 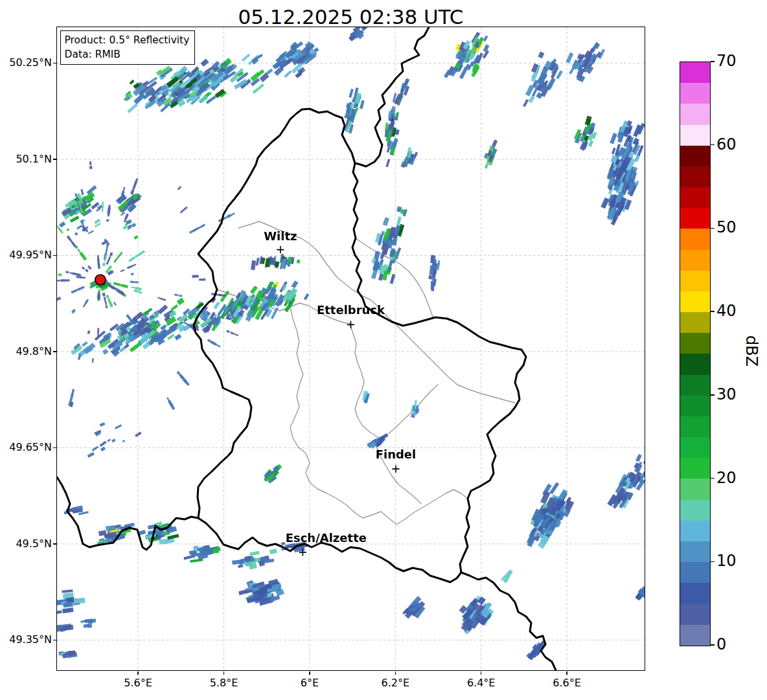 I want to click on product-line: Product: 0.5° Reflectivity, so click(x=127, y=40).